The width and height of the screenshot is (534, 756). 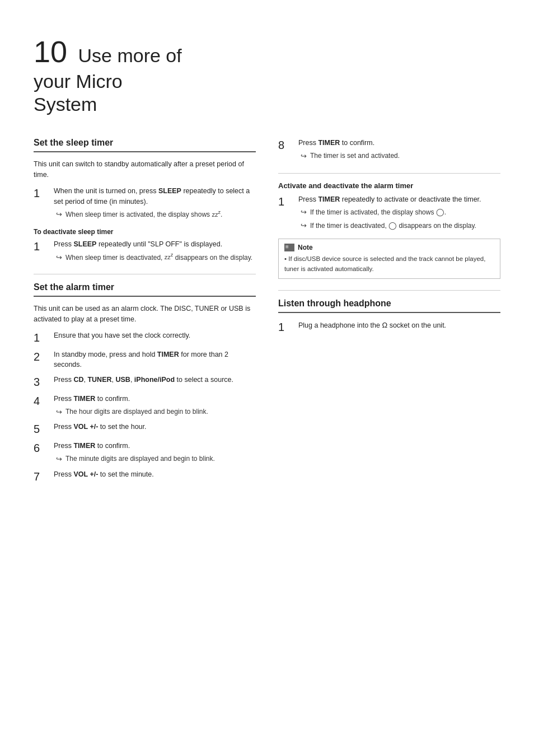 What do you see at coordinates (390, 213) in the screenshot?
I see `step-item: 1 Press TIMER repeatedly to activate or …` at bounding box center [390, 213].